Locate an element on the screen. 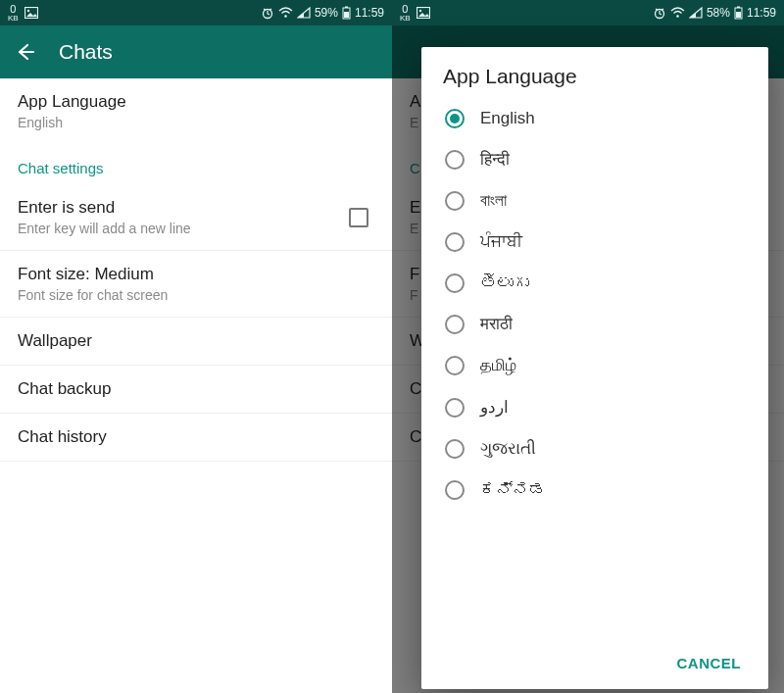 The image size is (784, 693). language-option: ગુજરાતી is located at coordinates (595, 449).